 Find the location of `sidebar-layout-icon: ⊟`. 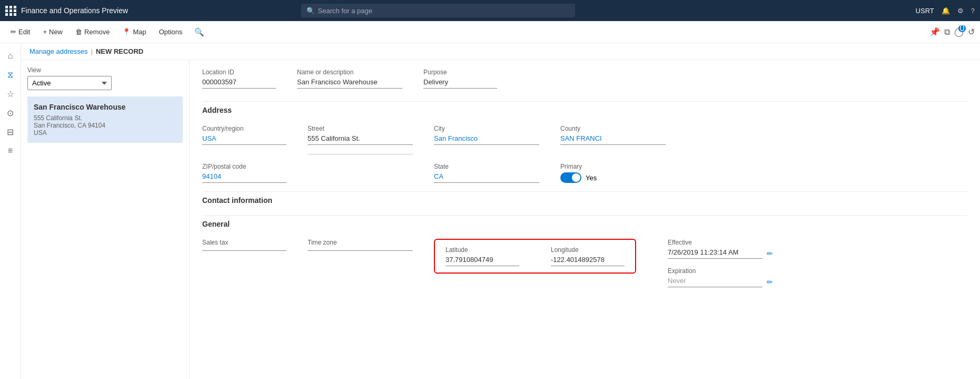

sidebar-layout-icon: ⊟ is located at coordinates (11, 132).